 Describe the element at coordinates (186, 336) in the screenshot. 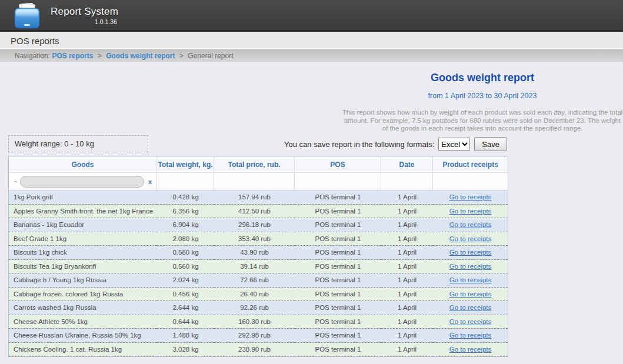

I see `total-weight-cell: 1.488 kg` at that location.